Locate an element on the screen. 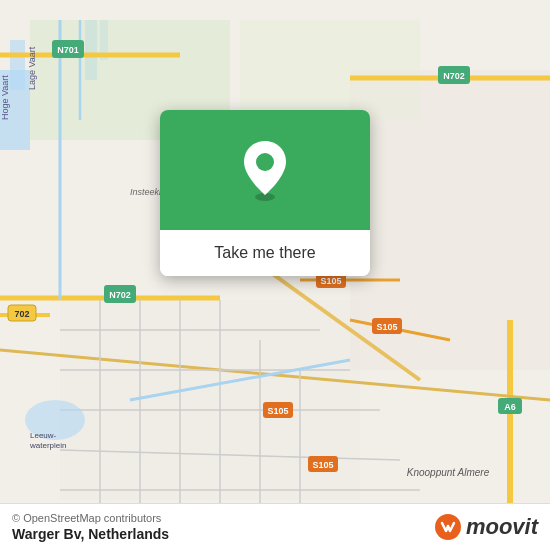 This screenshot has height=550, width=550. moovit-logo-icon is located at coordinates (448, 527).